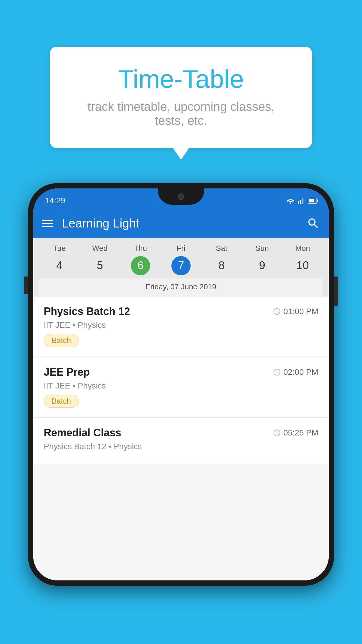  What do you see at coordinates (312, 201) in the screenshot?
I see `battery-icon` at bounding box center [312, 201].